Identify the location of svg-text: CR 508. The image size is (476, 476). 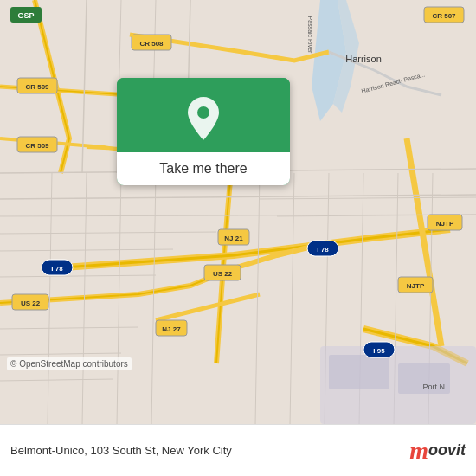
(151, 43).